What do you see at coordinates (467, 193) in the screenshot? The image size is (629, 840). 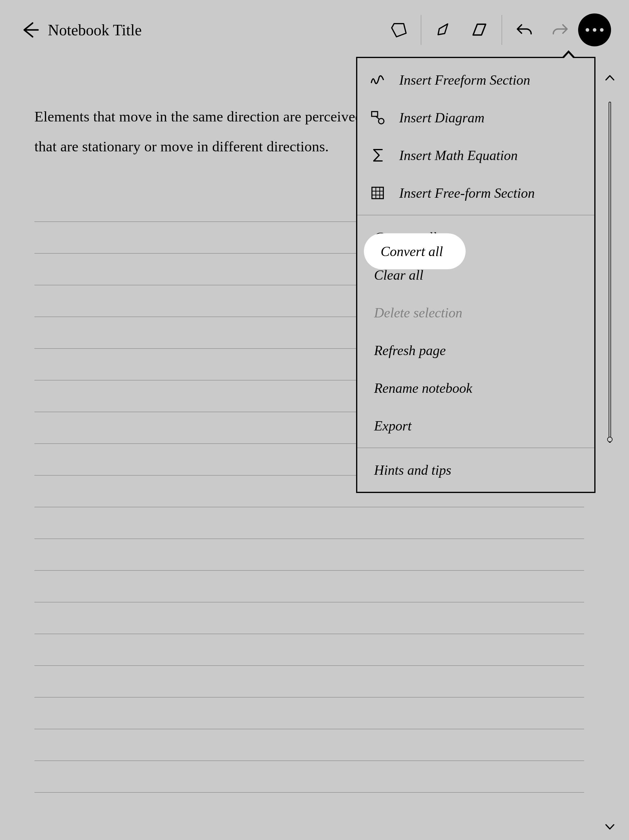 I see `menu-item-label: Insert Free-form Section` at bounding box center [467, 193].